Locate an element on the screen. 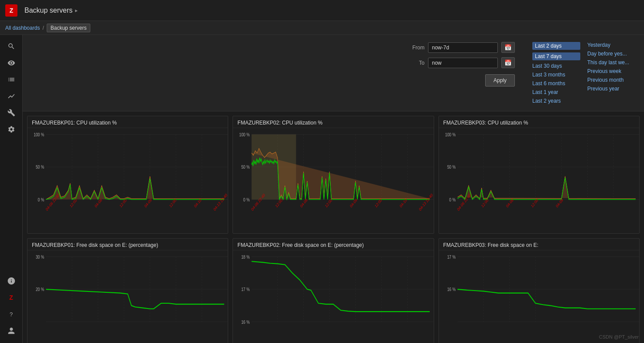 The width and height of the screenshot is (644, 343). to-label: To is located at coordinates (418, 63).